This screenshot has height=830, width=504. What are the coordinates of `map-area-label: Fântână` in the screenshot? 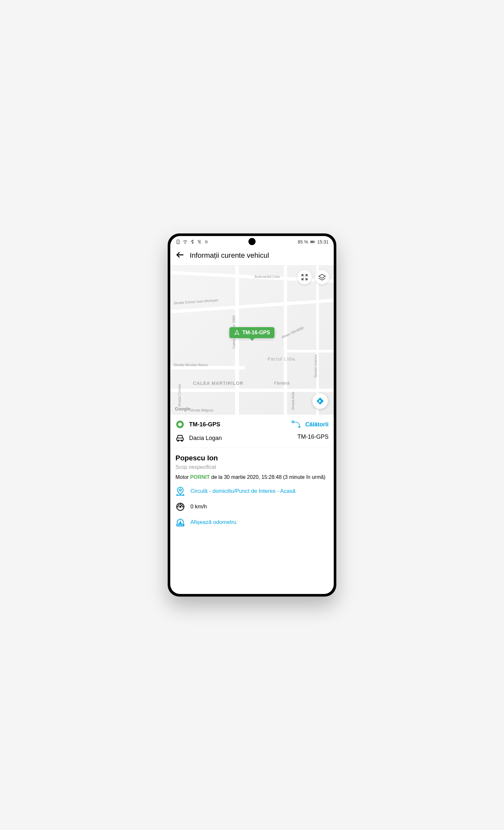 It's located at (282, 383).